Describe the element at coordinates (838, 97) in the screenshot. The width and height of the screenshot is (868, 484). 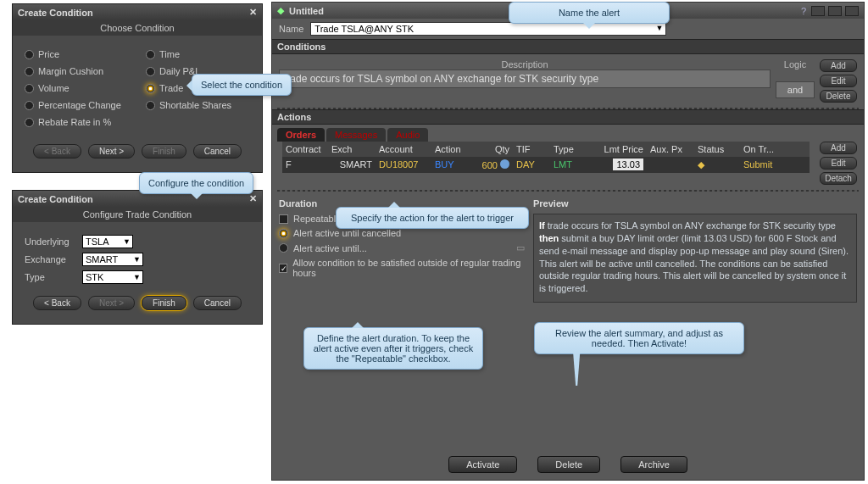
I see `delete-condition-button: Delete` at that location.